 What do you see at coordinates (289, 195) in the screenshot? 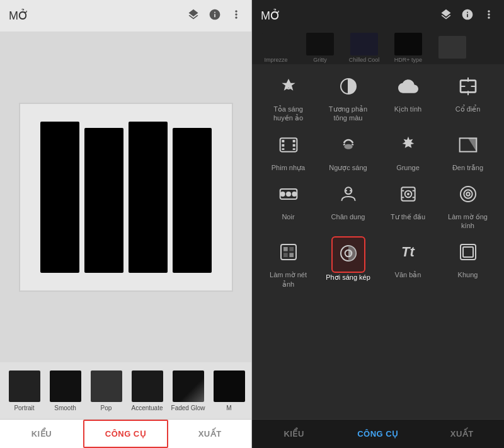
I see `noir-icon-wrap` at bounding box center [289, 195].